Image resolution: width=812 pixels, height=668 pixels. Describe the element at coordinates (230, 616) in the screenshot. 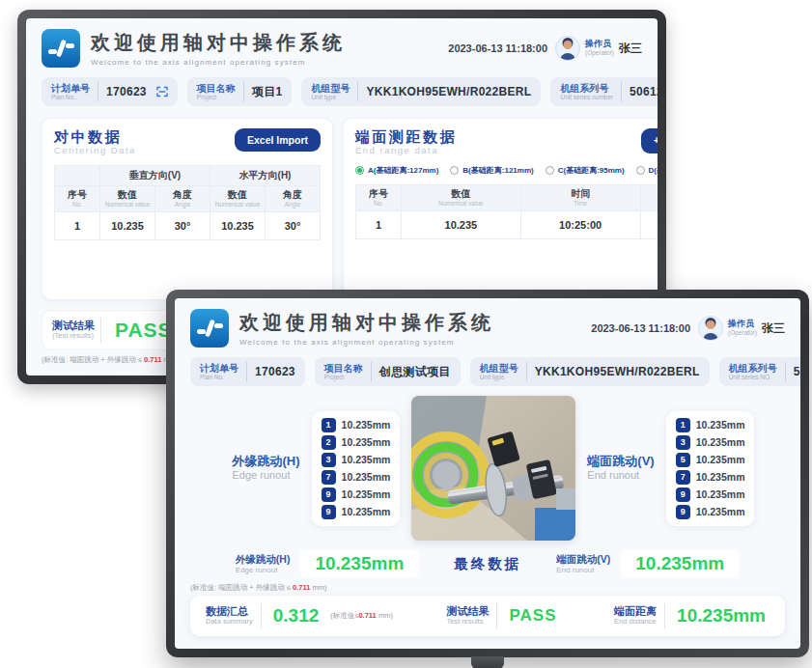

I see `data-summary-label: 数据汇总 Data summary` at that location.